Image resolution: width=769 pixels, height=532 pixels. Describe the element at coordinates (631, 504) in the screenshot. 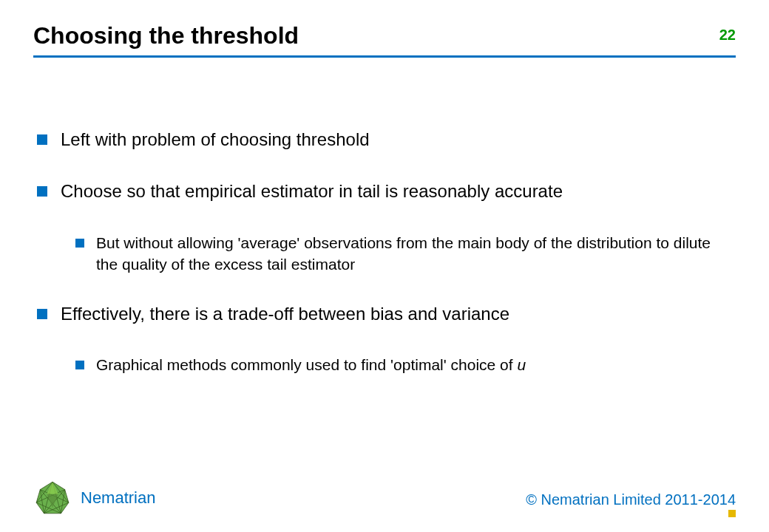

I see `footer-right: © Nematrian Limited 2011-2014` at that location.